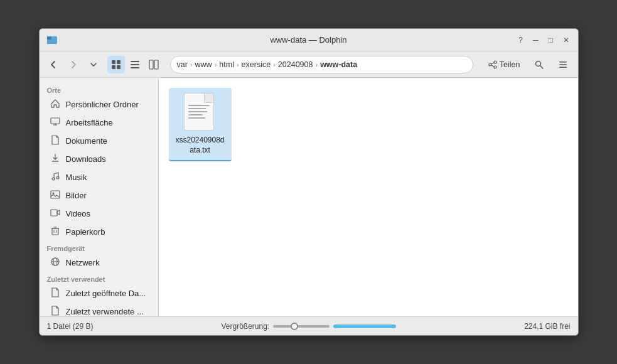 Image resolution: width=617 pixels, height=364 pixels. What do you see at coordinates (99, 247) in the screenshot?
I see `sidebar-section-fremdgerat: Fremdgerät` at bounding box center [99, 247].